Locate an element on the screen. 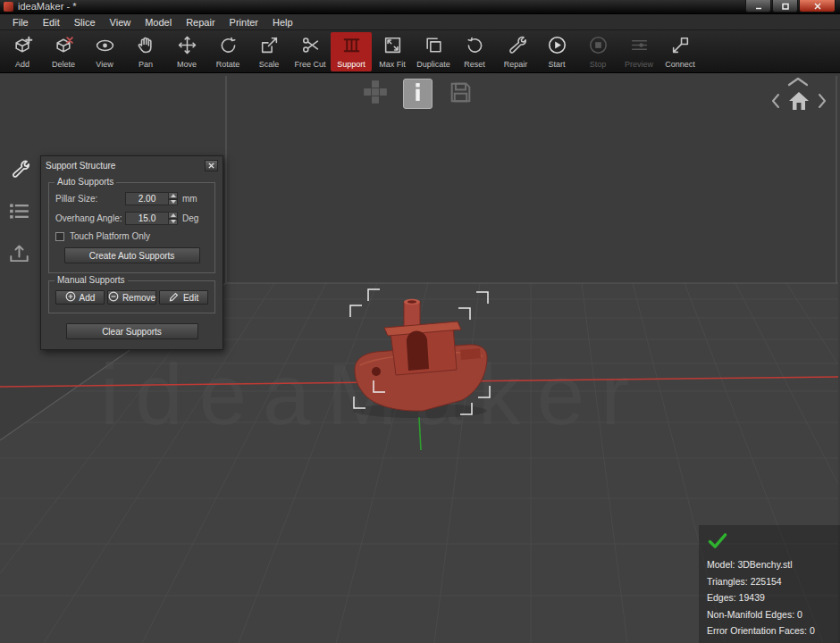 This screenshot has width=840, height=643. duplicate-button: Duplicate is located at coordinates (433, 52).